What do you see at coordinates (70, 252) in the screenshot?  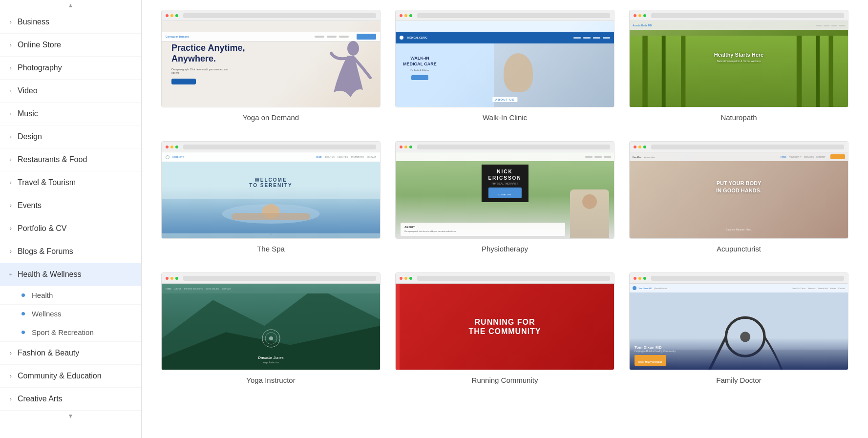 I see `sidebar-item-blogs-forums: › Blogs & Forums` at bounding box center [70, 252].